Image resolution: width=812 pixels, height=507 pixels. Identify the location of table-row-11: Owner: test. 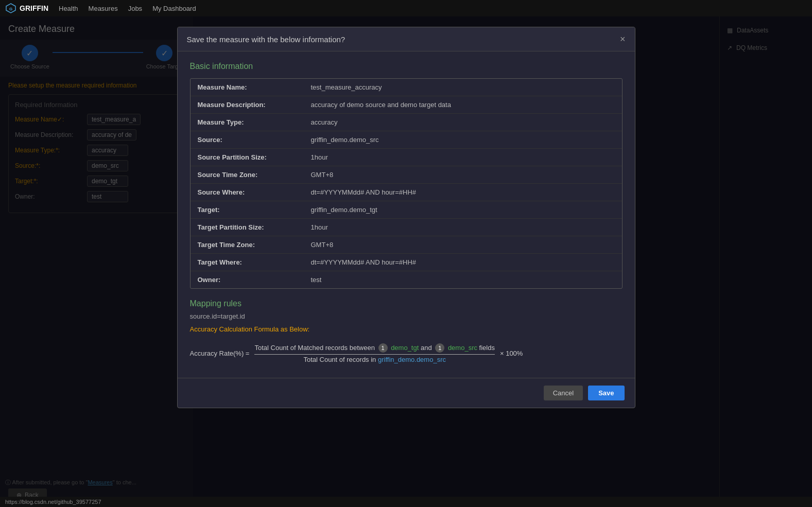
(406, 280).